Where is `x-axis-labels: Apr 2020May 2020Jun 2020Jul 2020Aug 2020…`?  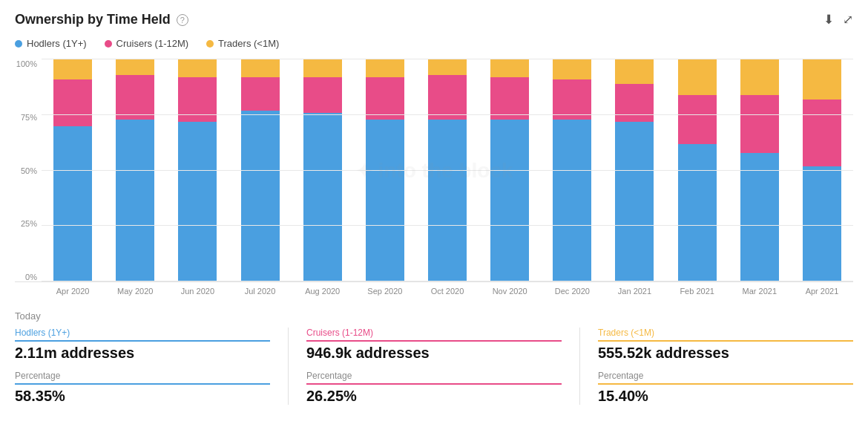
x-axis-labels: Apr 2020May 2020Jun 2020Jul 2020Aug 2020… is located at coordinates (434, 291).